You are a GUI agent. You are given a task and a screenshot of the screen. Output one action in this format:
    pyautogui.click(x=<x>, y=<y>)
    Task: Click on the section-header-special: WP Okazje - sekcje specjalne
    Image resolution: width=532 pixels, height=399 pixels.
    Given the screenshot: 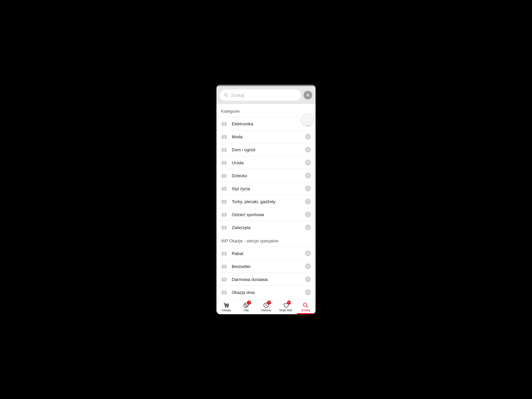 What is the action you would take?
    pyautogui.click(x=266, y=240)
    